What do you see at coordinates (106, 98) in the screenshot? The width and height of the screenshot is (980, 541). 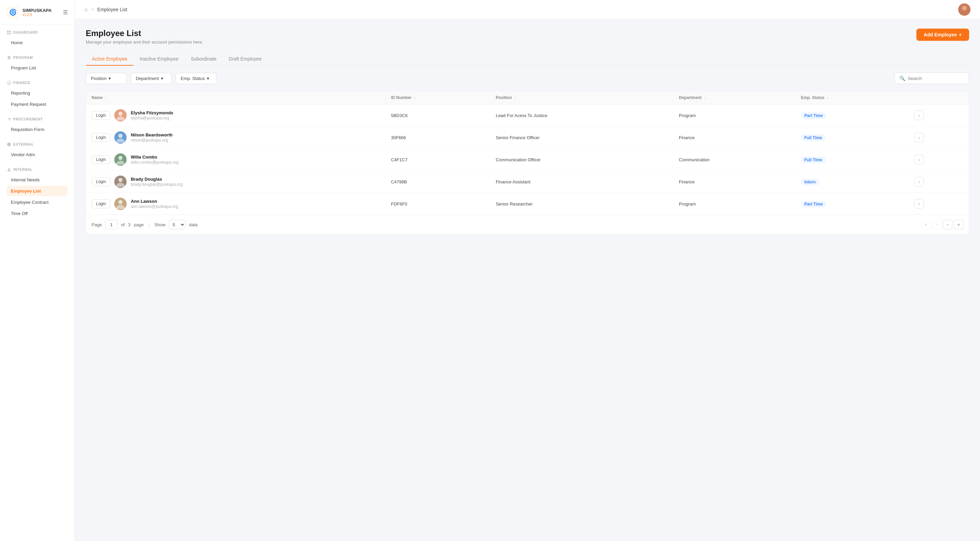 I see `sort-name-icon: ↕` at bounding box center [106, 98].